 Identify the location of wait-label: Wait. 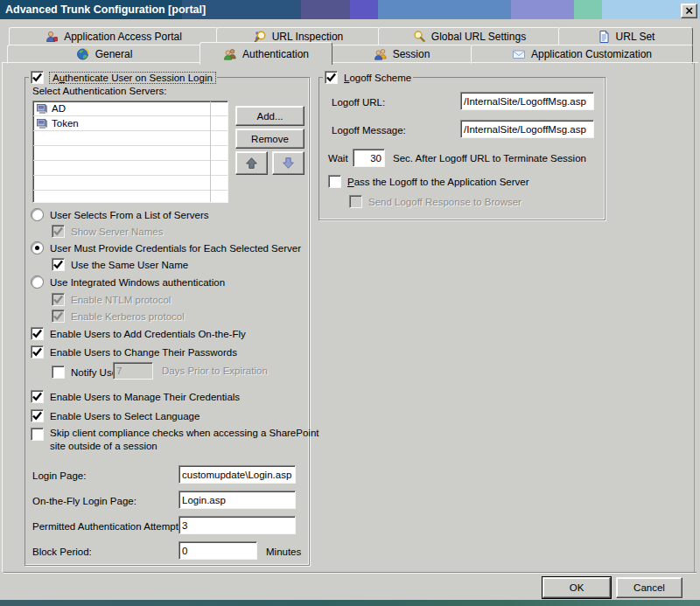
(338, 158).